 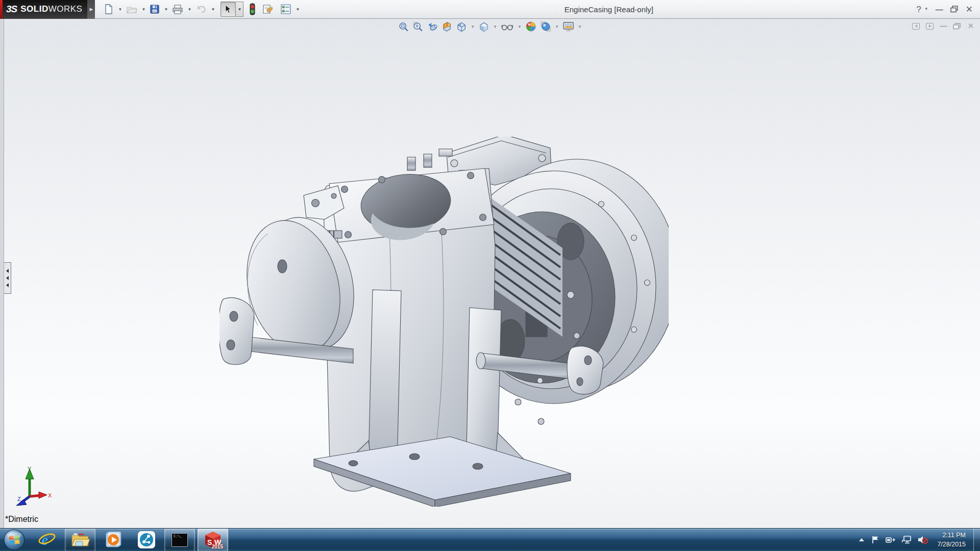 What do you see at coordinates (178, 9) in the screenshot?
I see `printer-icon` at bounding box center [178, 9].